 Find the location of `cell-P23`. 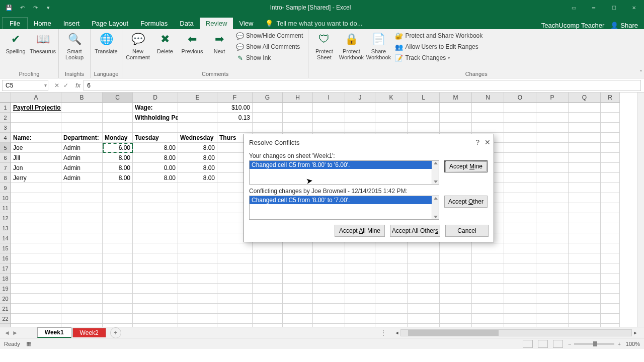

cell-P23 is located at coordinates (552, 325).